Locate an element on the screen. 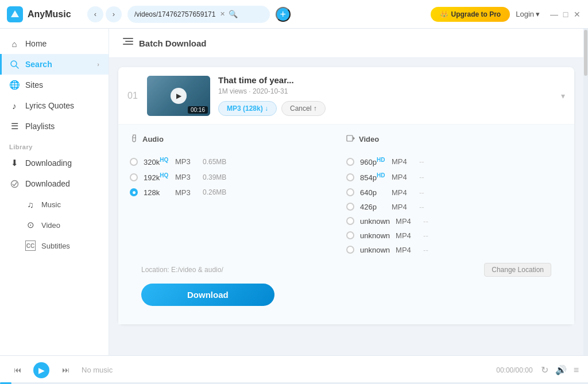  url-bar: /videos/174762757659171 ✕ 🔍 is located at coordinates (199, 14).